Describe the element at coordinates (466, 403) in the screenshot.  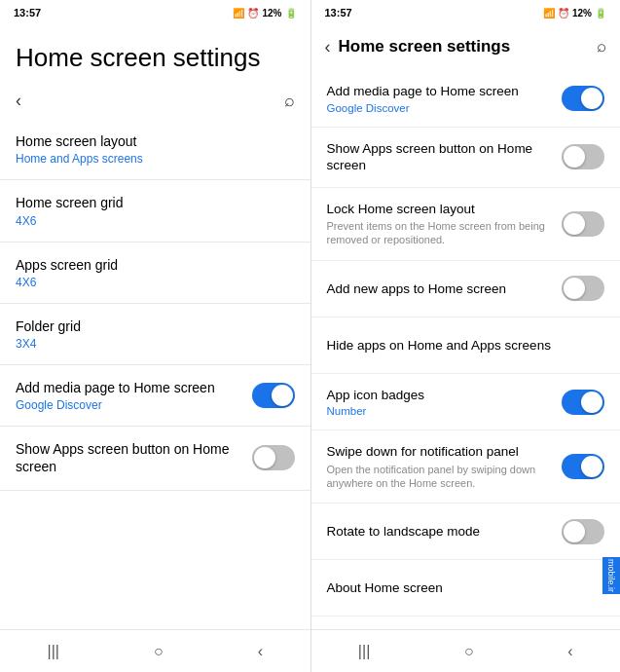
I see `right-item-r-app-icon-badges: App icon badgesNumber` at that location.